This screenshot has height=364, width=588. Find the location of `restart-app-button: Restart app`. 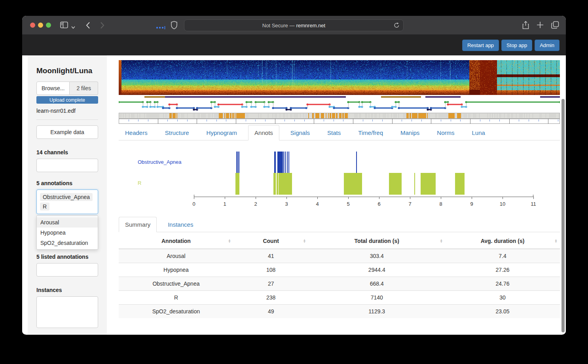

restart-app-button: Restart app is located at coordinates (480, 45).